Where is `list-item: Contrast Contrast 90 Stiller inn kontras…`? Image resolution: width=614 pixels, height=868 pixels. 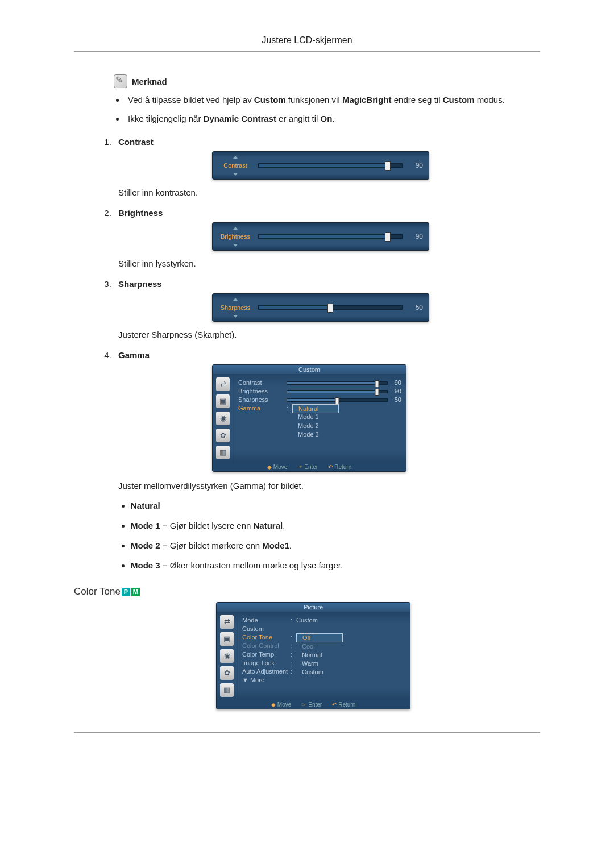
list-item: Contrast Contrast 90 Stiller inn kontras… is located at coordinates (327, 167).